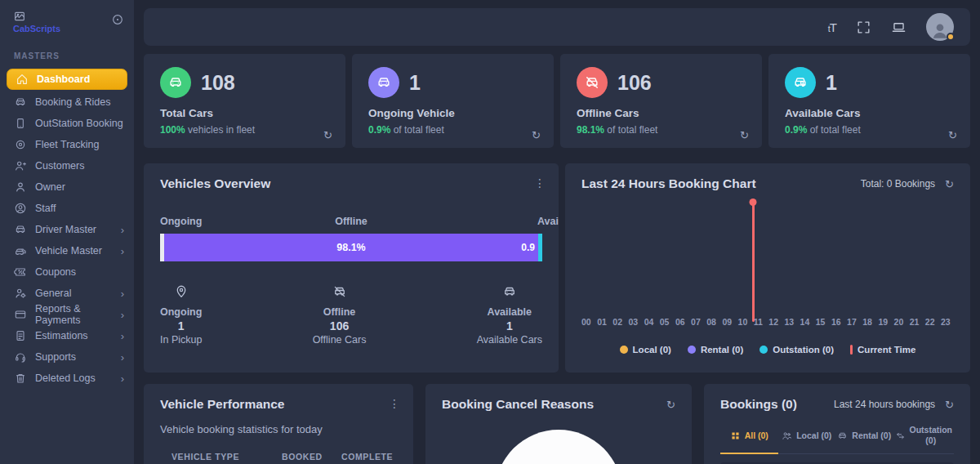 This screenshot has height=464, width=980. Describe the element at coordinates (176, 83) in the screenshot. I see `taxi-icon` at that location.